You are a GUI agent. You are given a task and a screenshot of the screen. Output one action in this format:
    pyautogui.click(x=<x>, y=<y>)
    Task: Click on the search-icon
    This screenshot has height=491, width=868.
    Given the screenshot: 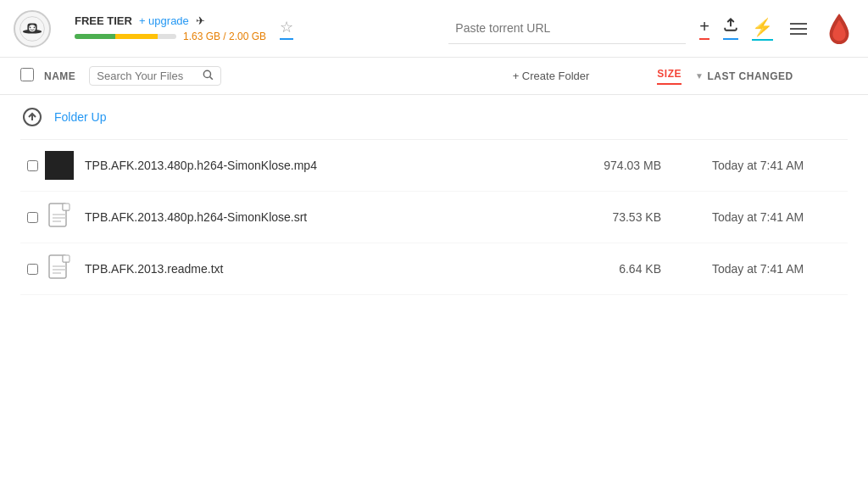 What is the action you would take?
    pyautogui.click(x=208, y=75)
    